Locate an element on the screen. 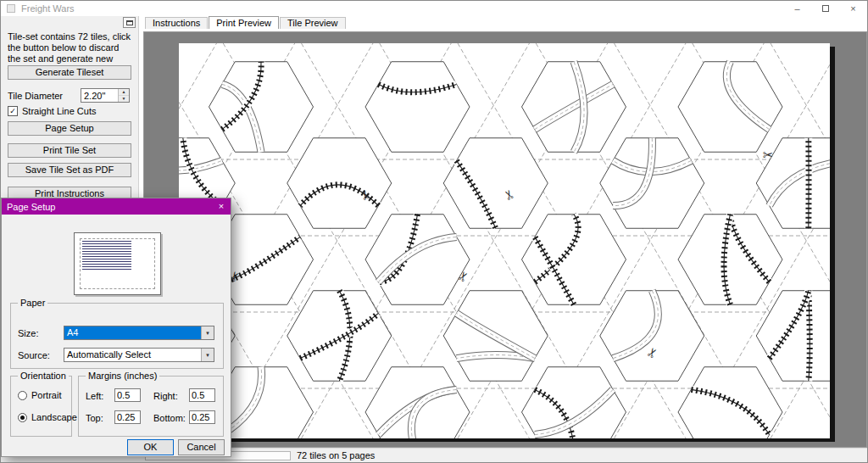 This screenshot has width=868, height=463. spinner-up-icon: ▲ is located at coordinates (124, 92).